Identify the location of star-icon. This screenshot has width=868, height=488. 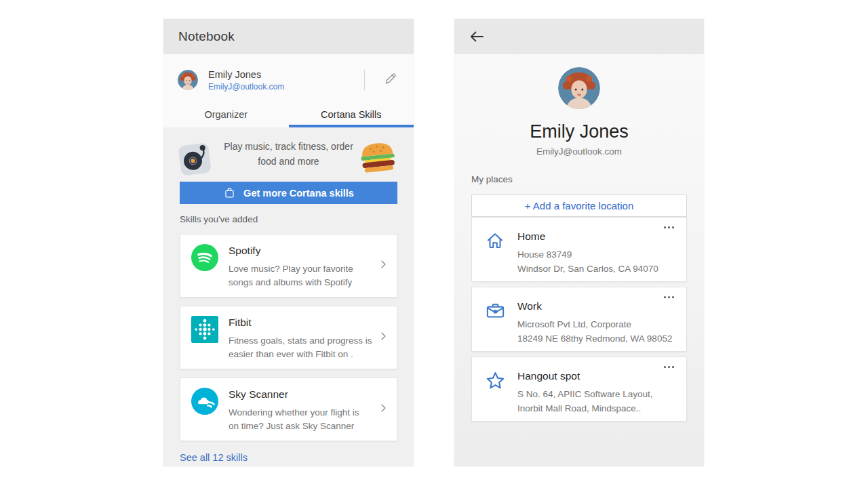
(496, 380).